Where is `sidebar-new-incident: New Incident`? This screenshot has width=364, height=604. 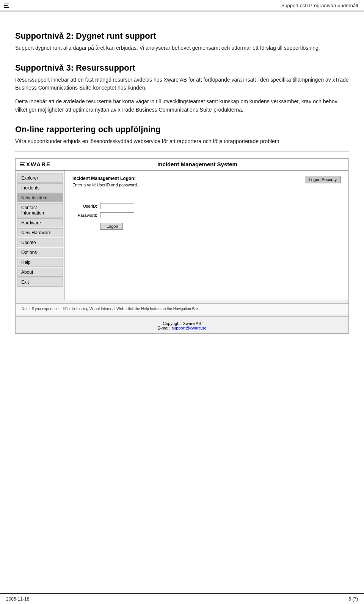 sidebar-new-incident: New Incident is located at coordinates (40, 198).